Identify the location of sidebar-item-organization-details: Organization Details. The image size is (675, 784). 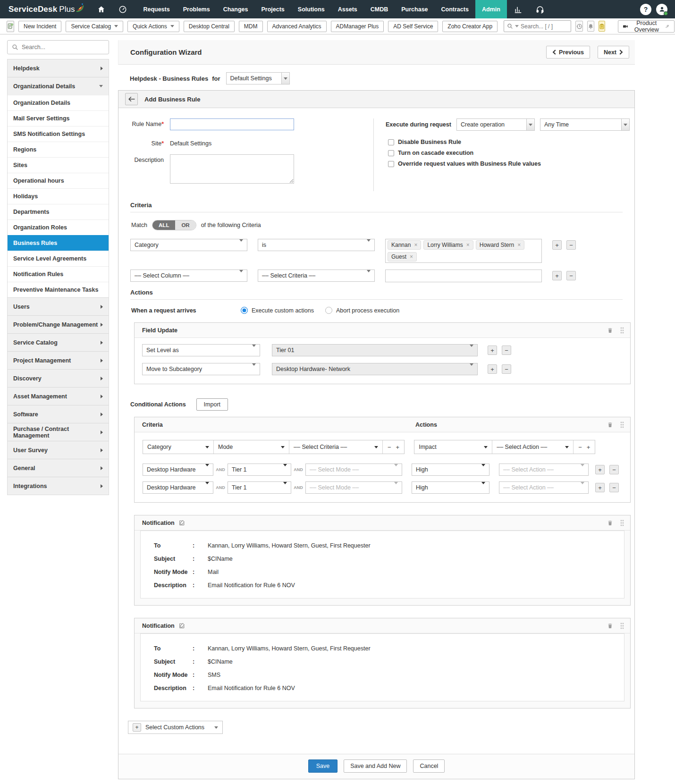
(58, 103).